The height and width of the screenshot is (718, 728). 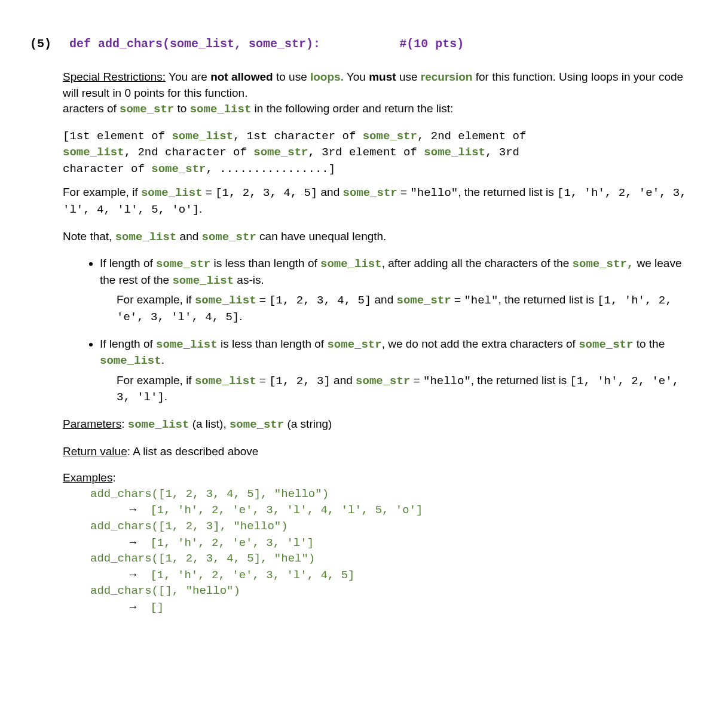 What do you see at coordinates (154, 607) in the screenshot?
I see `example-result-value: []` at bounding box center [154, 607].